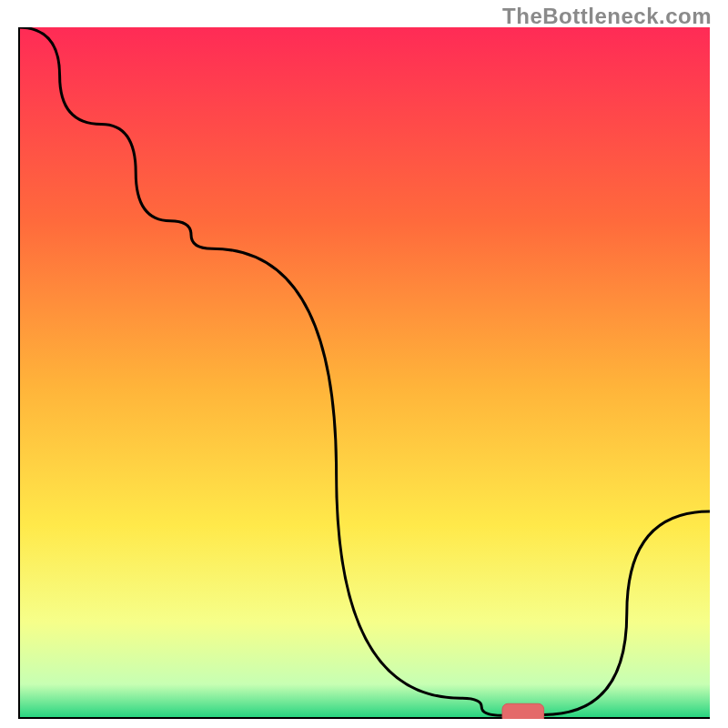 The image size is (728, 728). What do you see at coordinates (607, 16) in the screenshot?
I see `watermark-text: TheBottleneck.com` at bounding box center [607, 16].